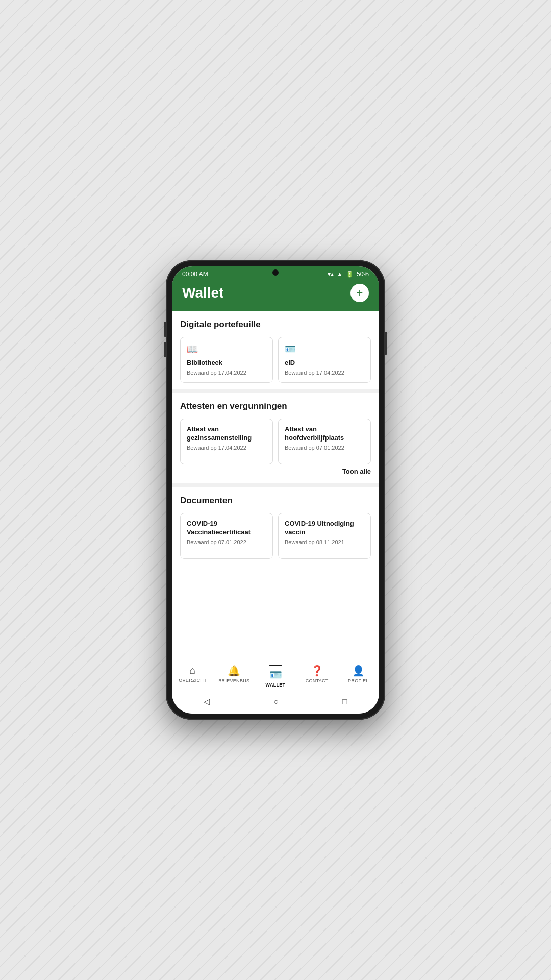 Image resolution: width=551 pixels, height=980 pixels. I want to click on section-documenten: Documenten COVID-19 Vaccinatiecertificaa…, so click(276, 538).